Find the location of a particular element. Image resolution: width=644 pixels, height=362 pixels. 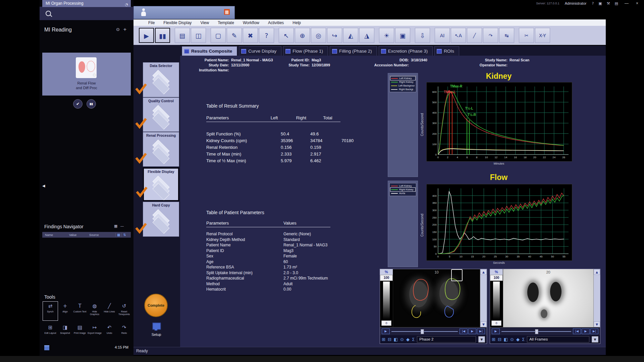

viewer-tool-icon: ⊙ is located at coordinates (512, 339).